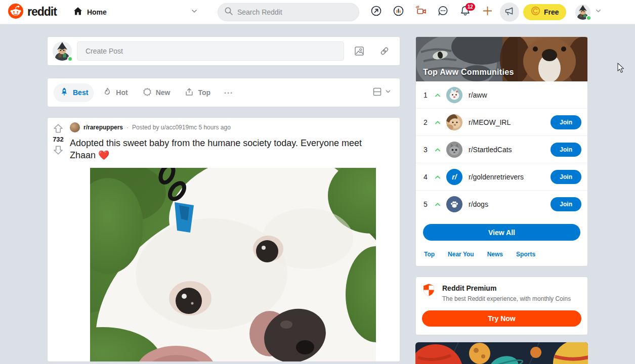 The height and width of the screenshot is (364, 635). What do you see at coordinates (16, 12) in the screenshot?
I see `snoo-logo-icon` at bounding box center [16, 12].